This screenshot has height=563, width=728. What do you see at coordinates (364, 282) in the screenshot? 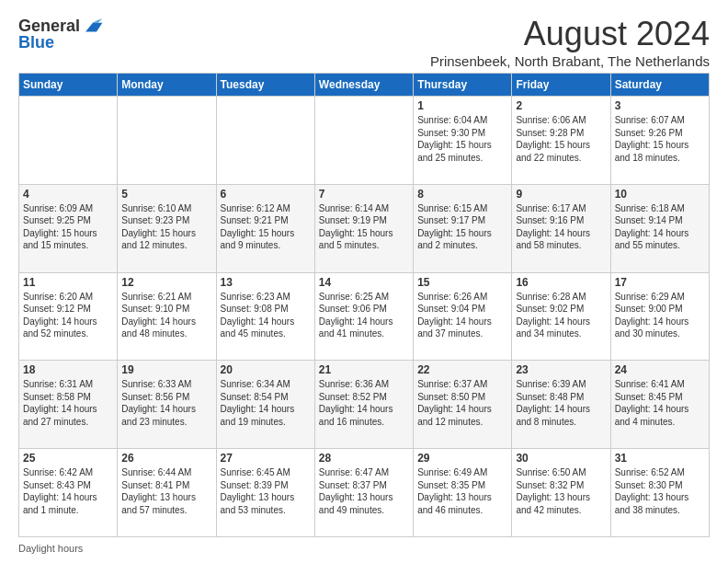
I see `day-number: 14` at bounding box center [364, 282].